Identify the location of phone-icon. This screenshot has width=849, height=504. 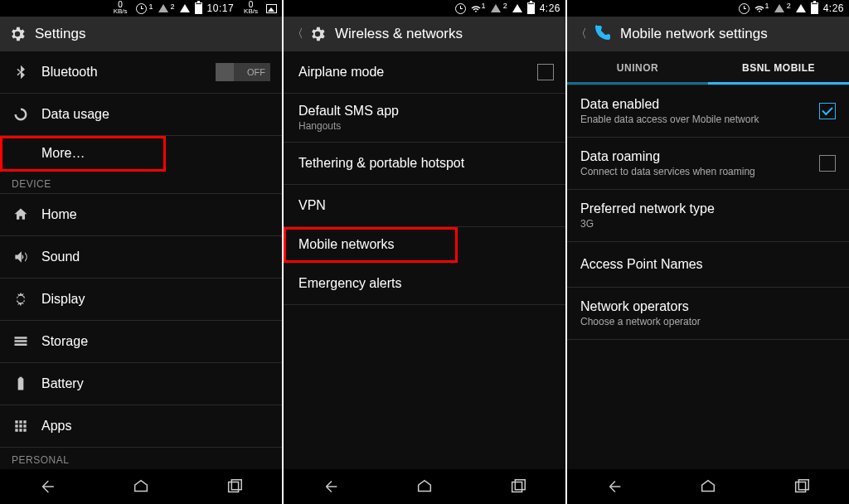
(602, 35).